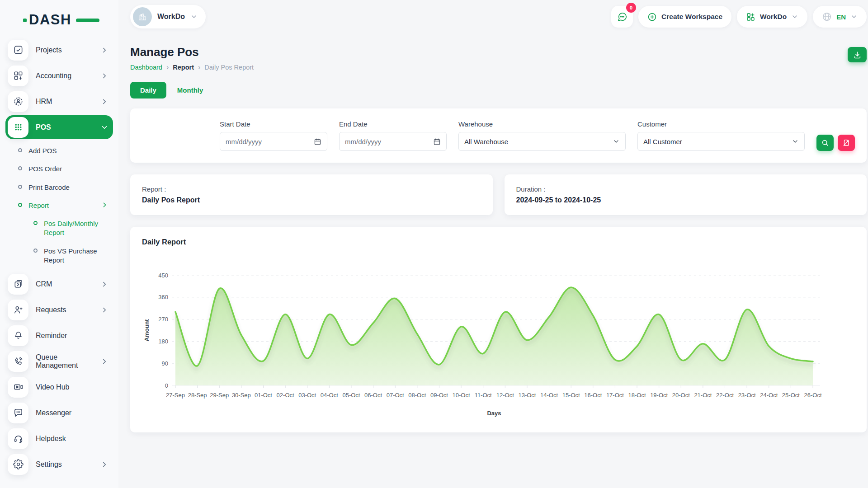  I want to click on summary-row: Report : Daily Pos Report Duration : 202…, so click(498, 195).